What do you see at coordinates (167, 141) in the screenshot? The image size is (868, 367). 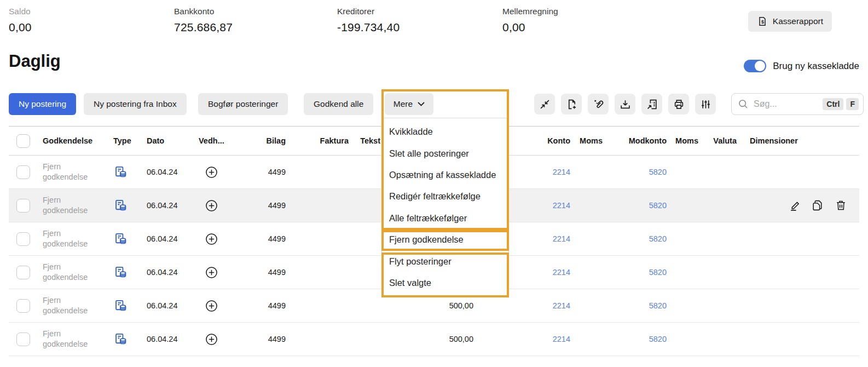 I see `col-dato: Dato` at bounding box center [167, 141].